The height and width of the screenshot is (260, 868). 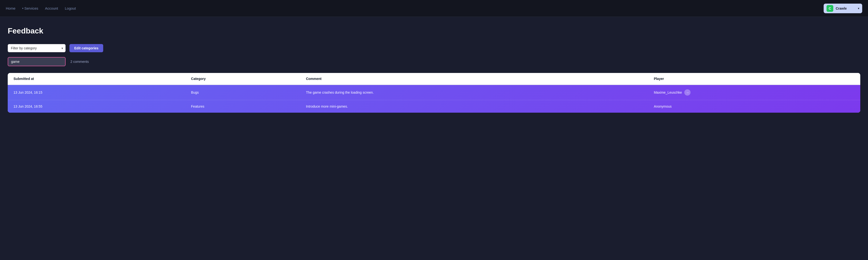 I want to click on player-link-arrow: →, so click(x=687, y=92).